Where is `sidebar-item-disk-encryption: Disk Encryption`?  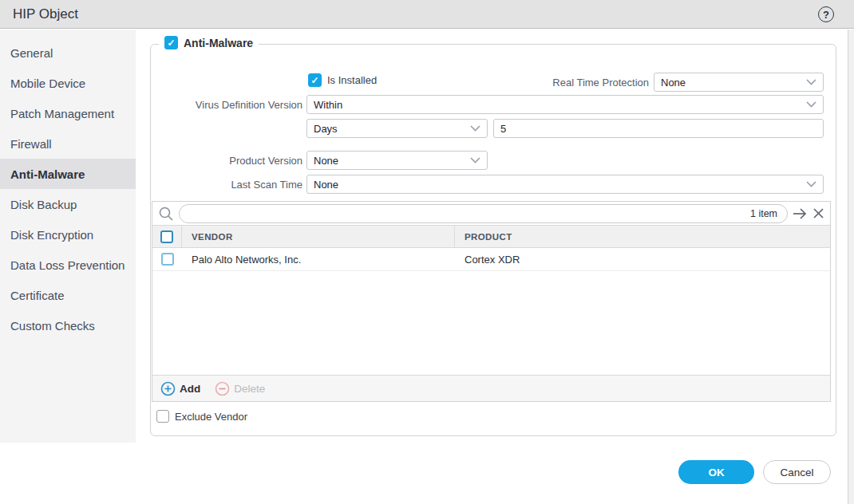
sidebar-item-disk-encryption: Disk Encryption is located at coordinates (68, 234).